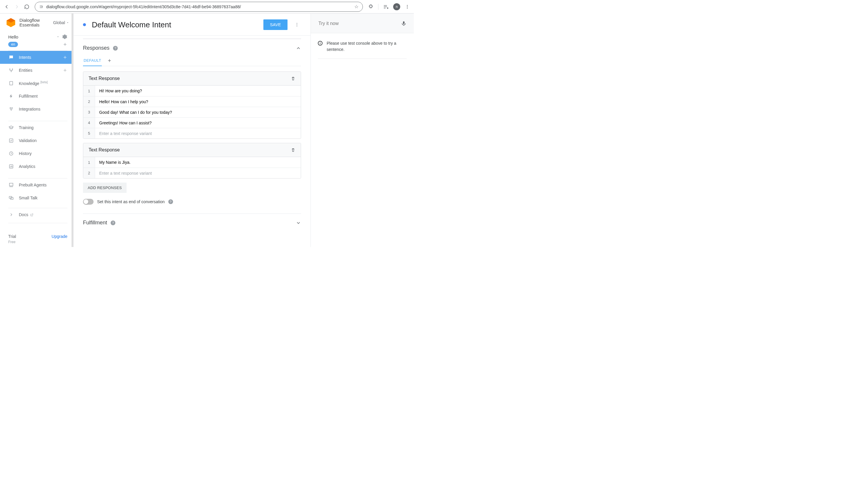 This screenshot has width=844, height=504. Describe the element at coordinates (320, 43) in the screenshot. I see `info-icon: i` at that location.